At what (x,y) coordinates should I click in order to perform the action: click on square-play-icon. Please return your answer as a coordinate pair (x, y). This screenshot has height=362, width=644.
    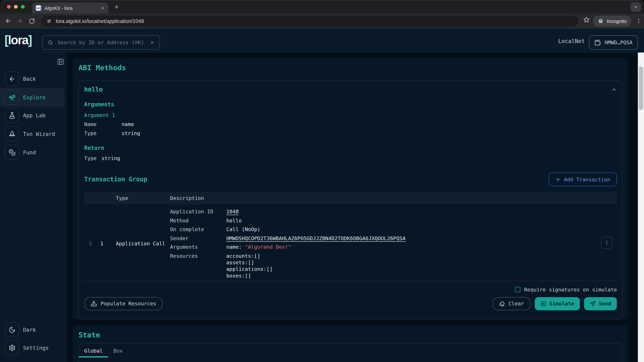
    Looking at the image, I should click on (543, 303).